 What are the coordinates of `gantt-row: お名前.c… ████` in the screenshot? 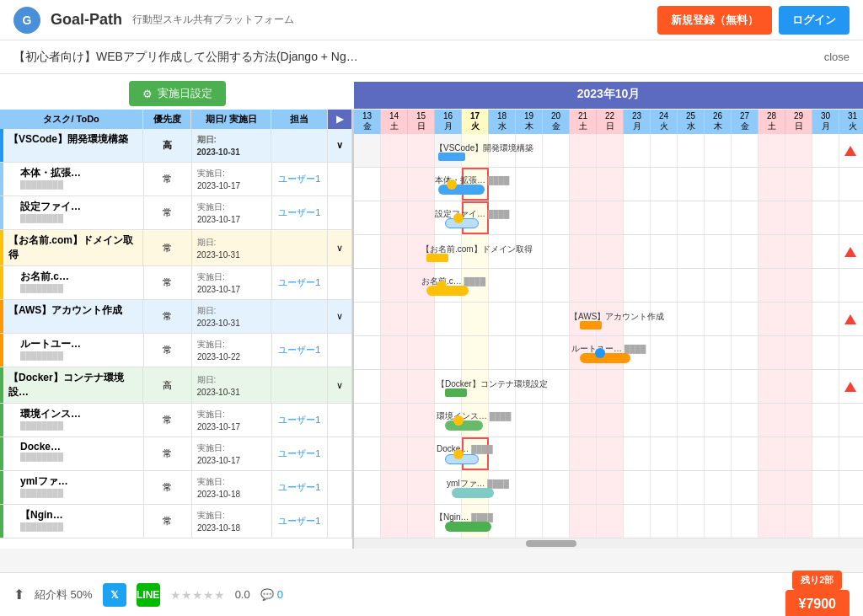 It's located at (608, 286).